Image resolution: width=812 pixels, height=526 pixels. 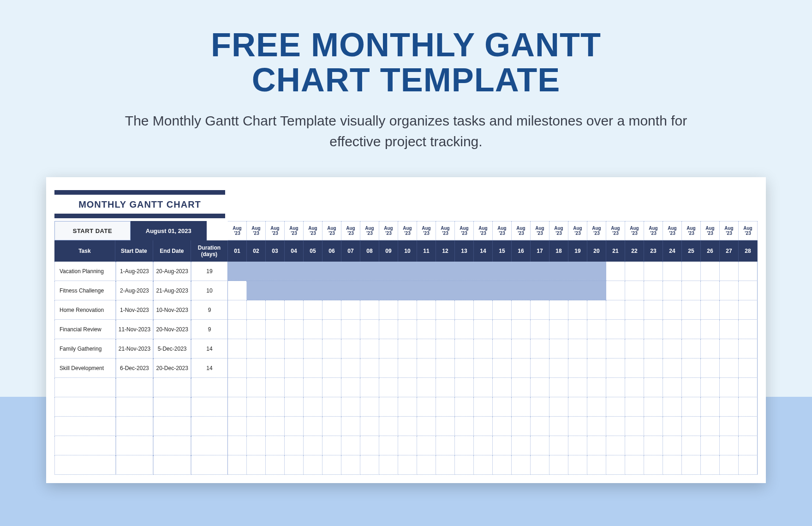 I want to click on cell-duration, so click(x=209, y=426).